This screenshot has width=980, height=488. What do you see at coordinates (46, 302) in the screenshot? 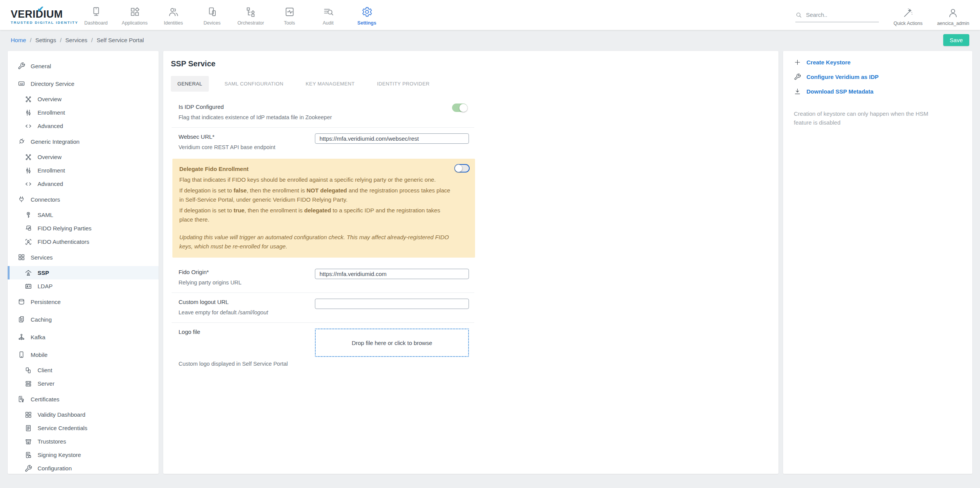
I see `sidebar-item-label: Persistence` at bounding box center [46, 302].